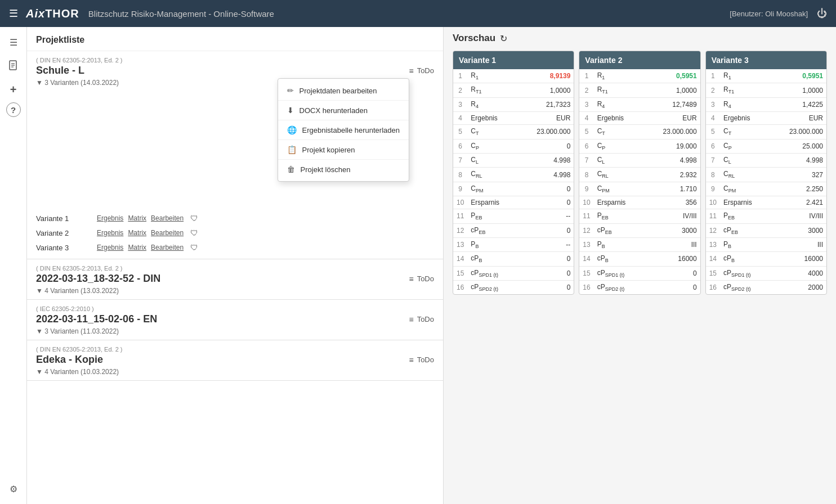  I want to click on variant-3-label: Variante 3, so click(64, 248).